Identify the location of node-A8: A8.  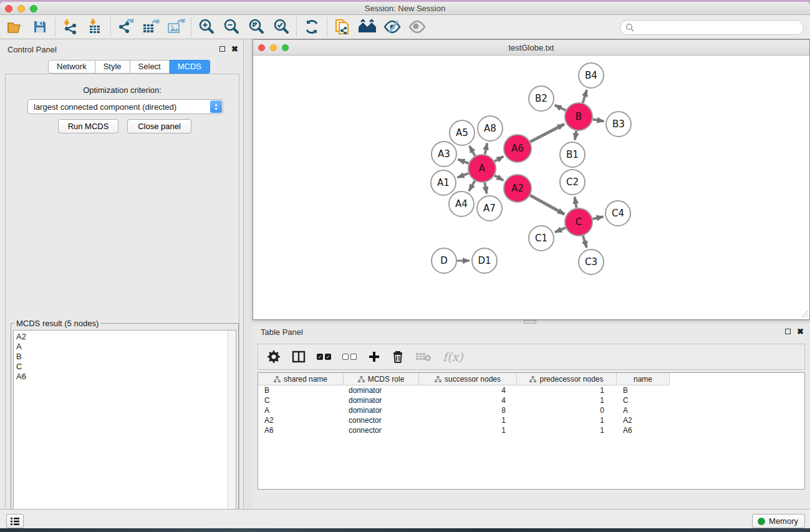
(490, 128).